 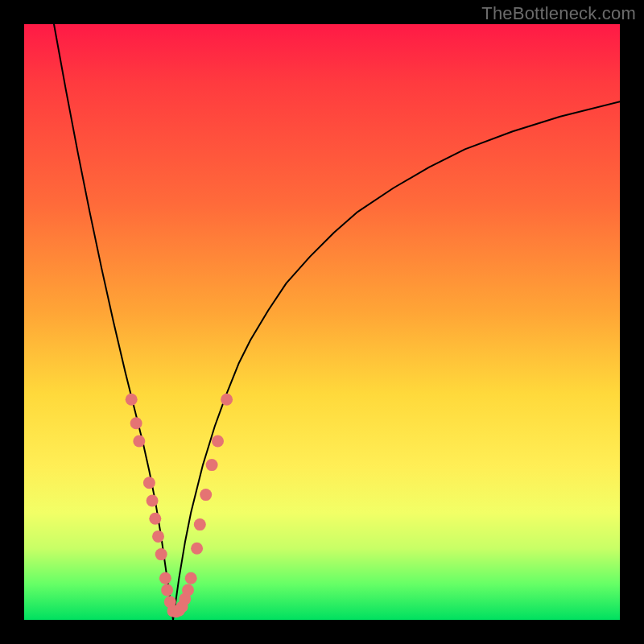 What do you see at coordinates (559, 14) in the screenshot?
I see `watermark-text: TheBottleneck.com` at bounding box center [559, 14].